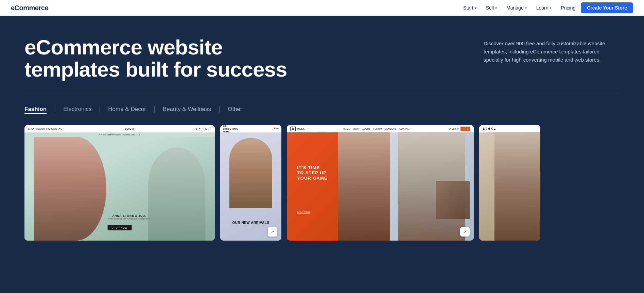  Describe the element at coordinates (251, 183) in the screenshot. I see `template-card-christina: CSCHRISTINARUN ☰ 🛍 OUR NEW ARRIVALS ↗` at that location.